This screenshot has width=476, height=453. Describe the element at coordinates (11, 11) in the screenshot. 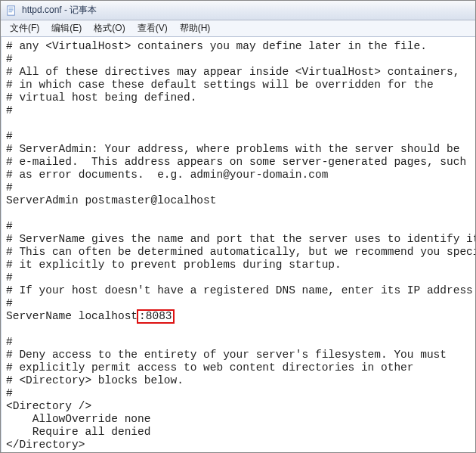

I see `notepad-icon` at that location.